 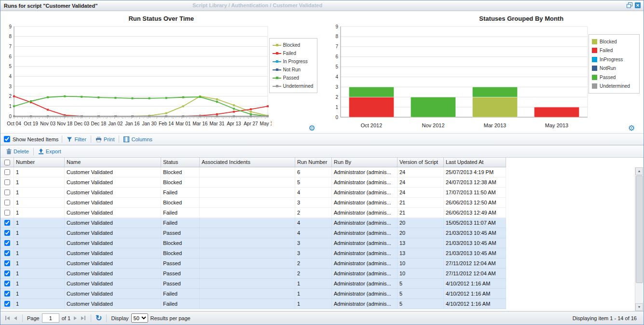 What do you see at coordinates (126, 139) in the screenshot?
I see `columns-icon` at bounding box center [126, 139].